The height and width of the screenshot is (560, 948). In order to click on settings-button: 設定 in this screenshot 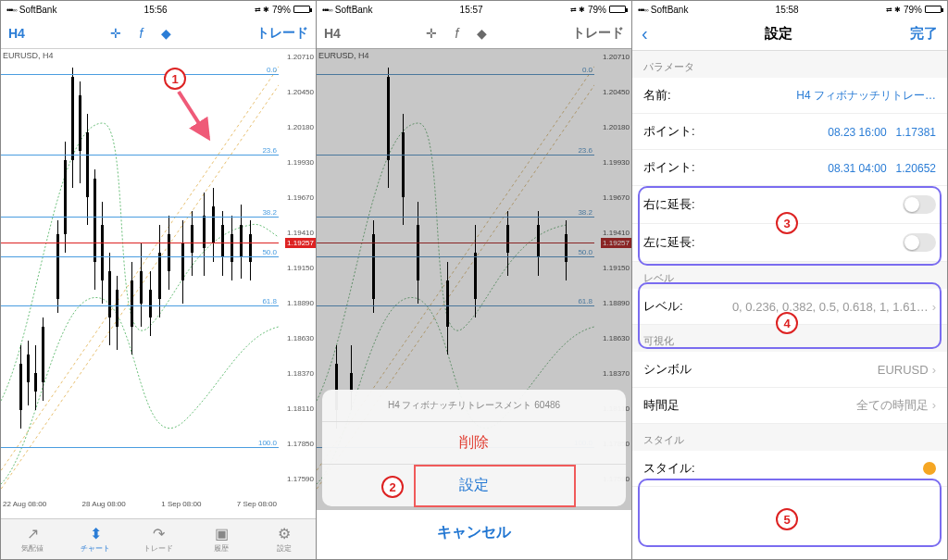, I will do `click(474, 485)`.